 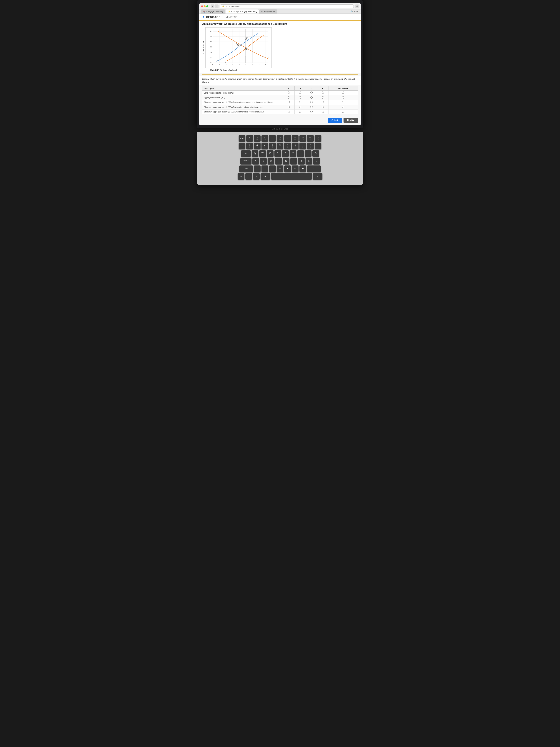 I want to click on key-q: Q, so click(x=255, y=154).